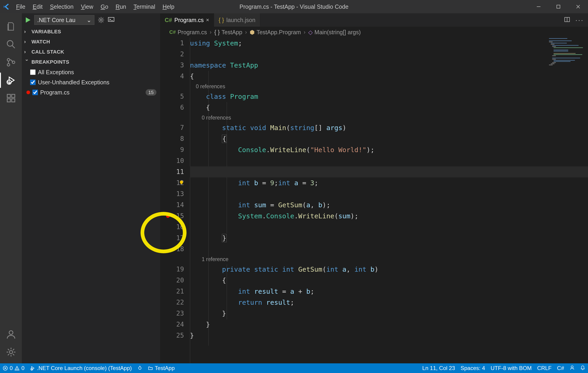 This screenshot has width=588, height=373. What do you see at coordinates (91, 62) in the screenshot?
I see `section-breakpoints: › BREAKPOINTS` at bounding box center [91, 62].